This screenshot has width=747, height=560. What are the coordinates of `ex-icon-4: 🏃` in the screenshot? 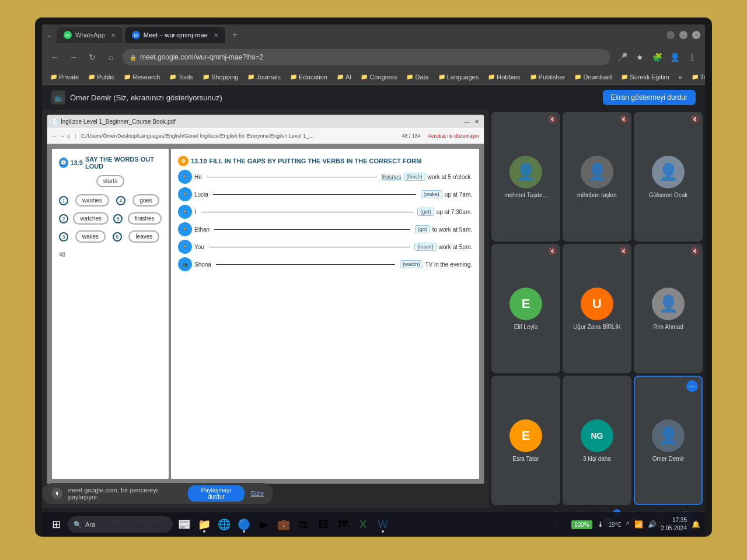 It's located at (185, 229).